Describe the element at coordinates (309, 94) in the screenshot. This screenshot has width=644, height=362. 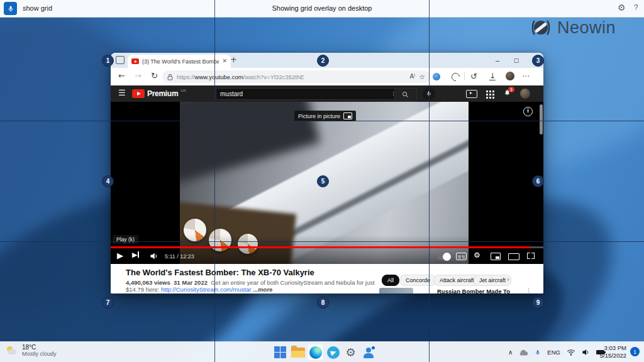
I see `search-input: mustard ✕` at that location.